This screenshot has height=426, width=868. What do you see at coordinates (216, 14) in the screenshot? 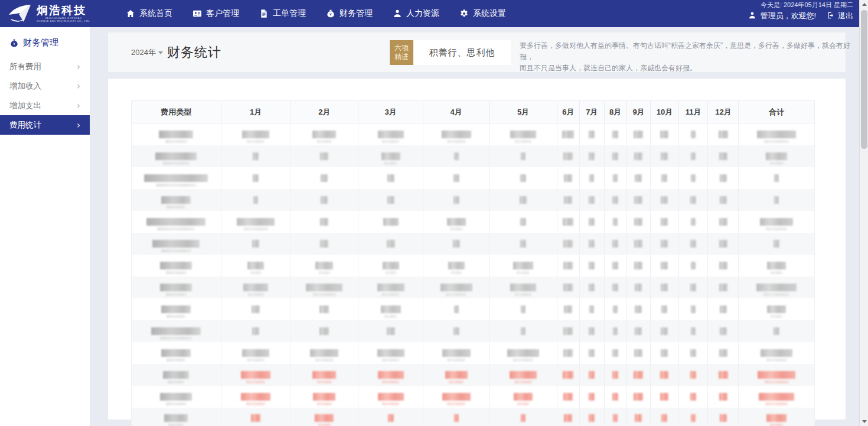
I see `nav-item-customers: 客户管理` at bounding box center [216, 14].